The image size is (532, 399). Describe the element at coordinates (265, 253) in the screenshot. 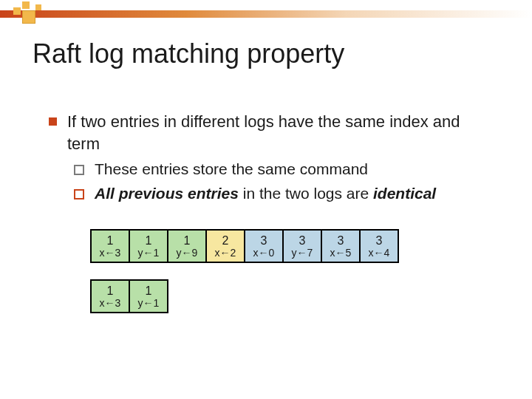

I see `log-entry-command: x←0` at that location.